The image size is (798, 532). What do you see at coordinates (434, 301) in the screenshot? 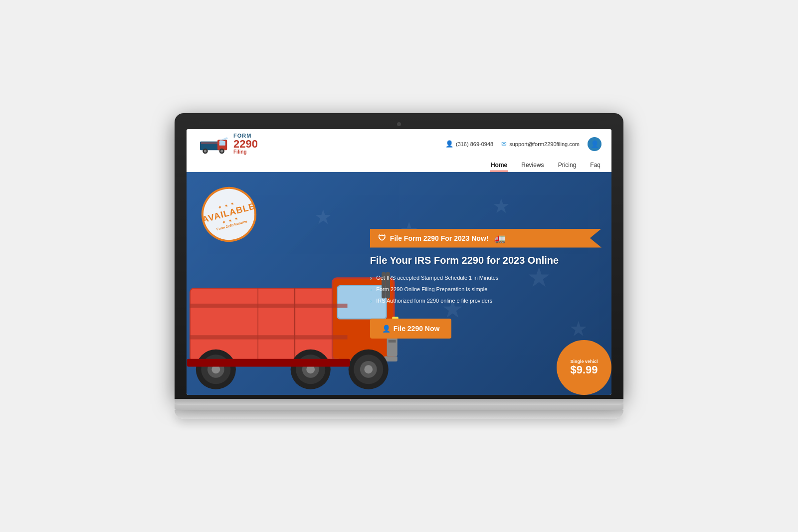
I see `feature-text-3: IRS Authorized form 2290 online e file p…` at bounding box center [434, 301].